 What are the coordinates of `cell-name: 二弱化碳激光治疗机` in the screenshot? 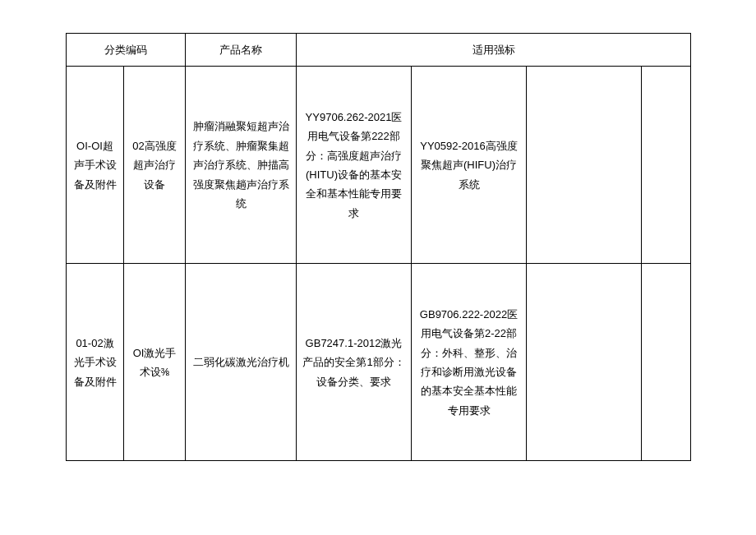 It's located at (242, 362).